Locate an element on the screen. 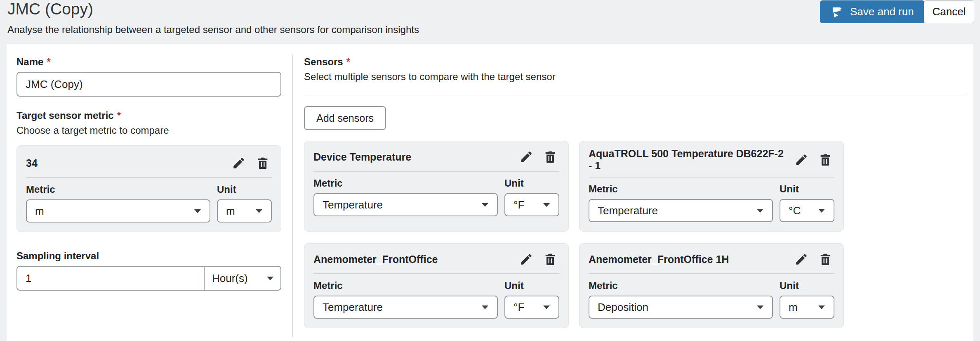 This screenshot has height=341, width=980. target-metric-select: m is located at coordinates (118, 211).